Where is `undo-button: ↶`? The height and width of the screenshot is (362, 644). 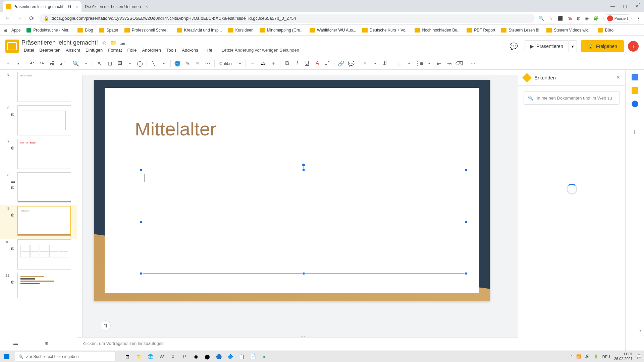 undo-button: ↶ is located at coordinates (32, 63).